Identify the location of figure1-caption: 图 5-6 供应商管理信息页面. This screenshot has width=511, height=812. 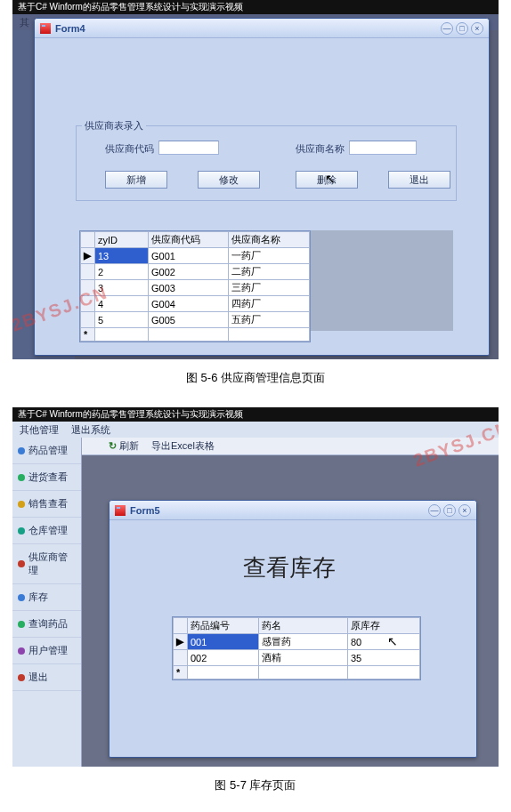
(256, 379).